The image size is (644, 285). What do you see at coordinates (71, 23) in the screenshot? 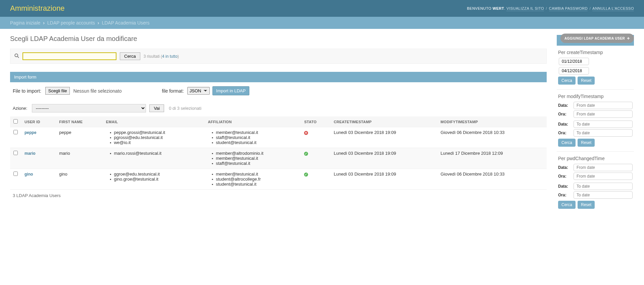
I see `breadcrumb-app: LDAP people accounts` at bounding box center [71, 23].